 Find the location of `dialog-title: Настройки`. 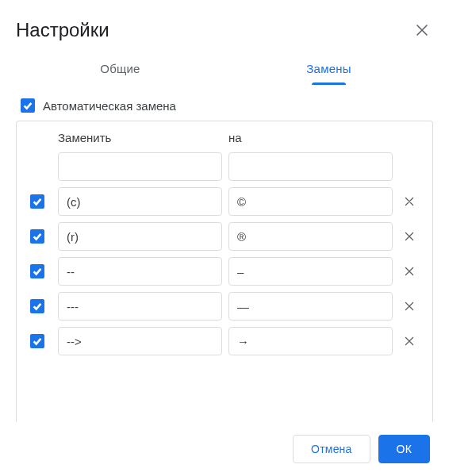

dialog-title: Настройки is located at coordinates (63, 30).